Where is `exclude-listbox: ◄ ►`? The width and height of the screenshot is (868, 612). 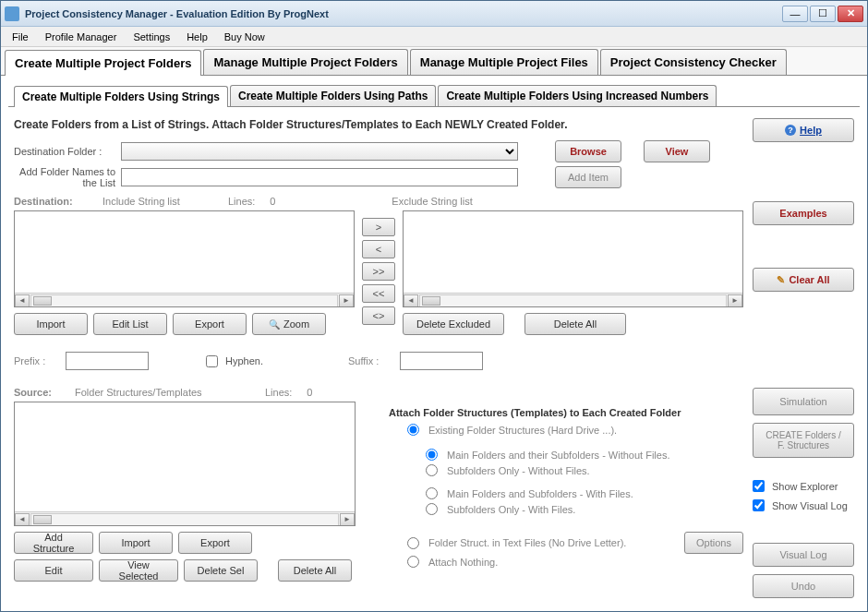 exclude-listbox: ◄ ► is located at coordinates (573, 258).